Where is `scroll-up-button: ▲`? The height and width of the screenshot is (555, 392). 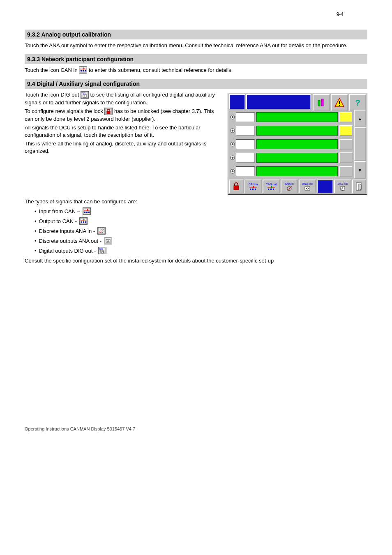 scroll-up-button: ▲ is located at coordinates (360, 118).